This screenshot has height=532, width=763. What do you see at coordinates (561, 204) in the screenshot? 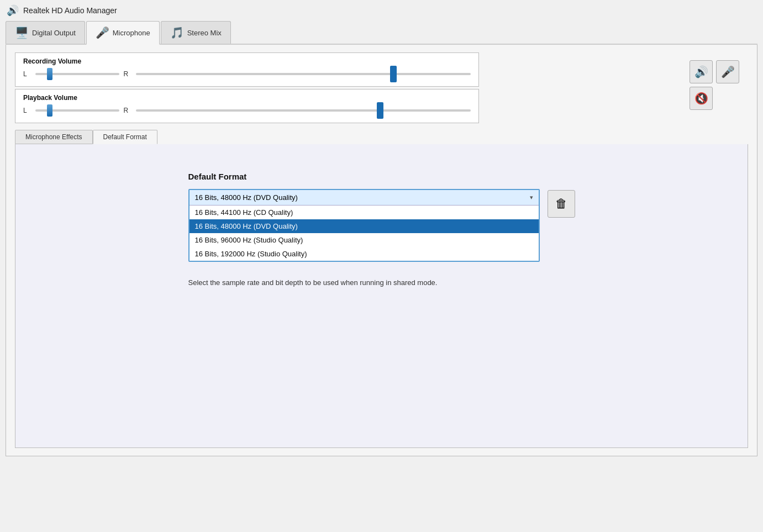
I see `eraser-button: 🗑` at bounding box center [561, 204].